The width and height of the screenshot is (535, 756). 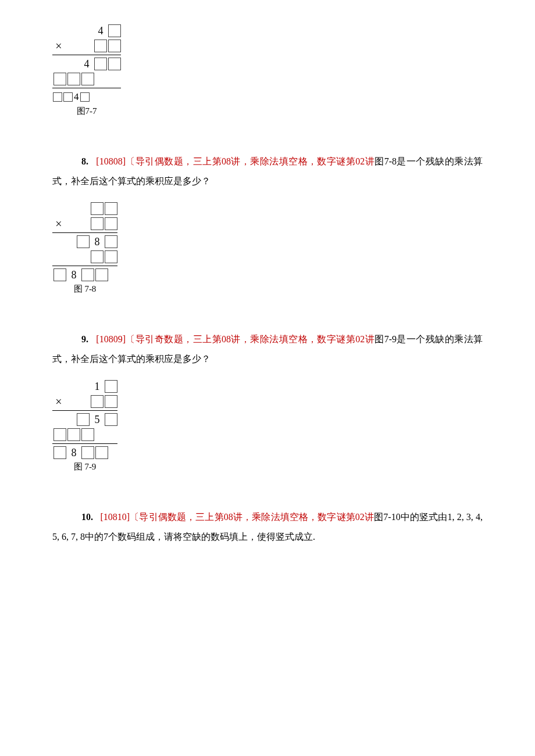 I want to click on problem-tag: [10810]〔导引偶数题，三上第08讲，乘除法填空格，数字谜第02讲, so click(x=237, y=517).